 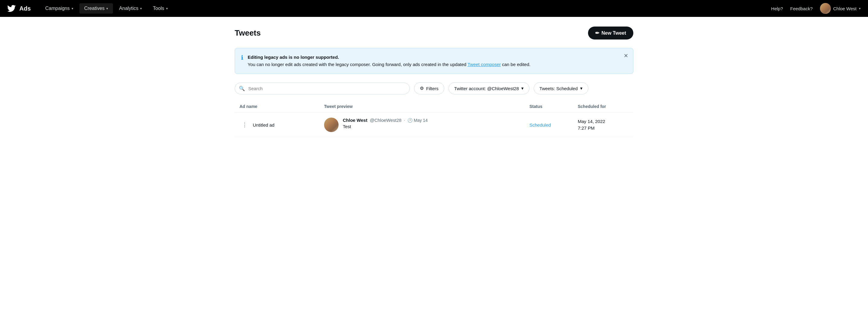 What do you see at coordinates (603, 106) in the screenshot?
I see `col-header-scheduled-for: Scheduled for` at bounding box center [603, 106].